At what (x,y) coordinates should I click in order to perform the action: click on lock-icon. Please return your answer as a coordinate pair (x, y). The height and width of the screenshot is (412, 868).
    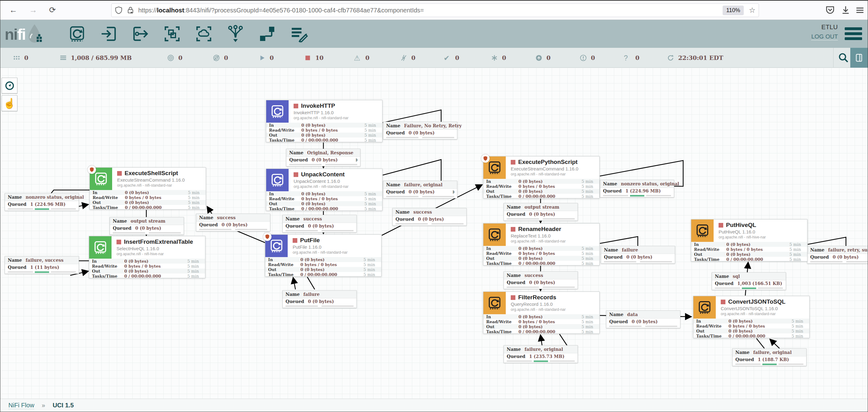
    Looking at the image, I should click on (130, 10).